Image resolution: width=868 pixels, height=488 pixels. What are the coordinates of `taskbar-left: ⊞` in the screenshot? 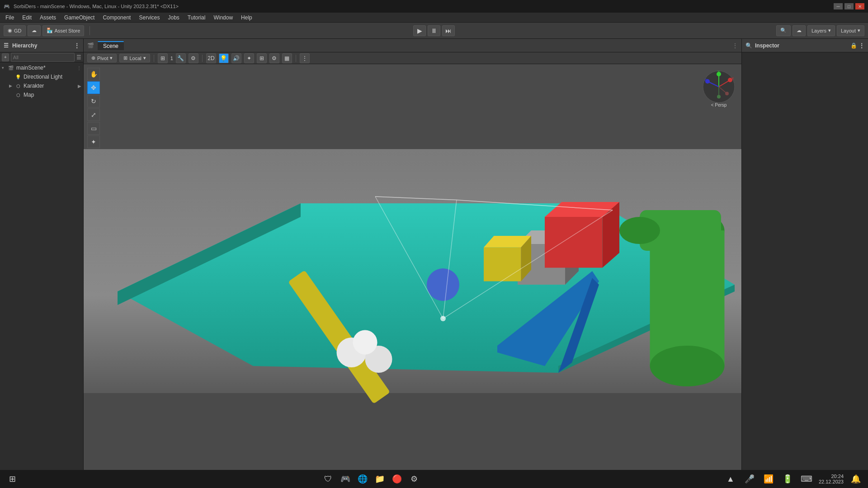 It's located at (12, 479).